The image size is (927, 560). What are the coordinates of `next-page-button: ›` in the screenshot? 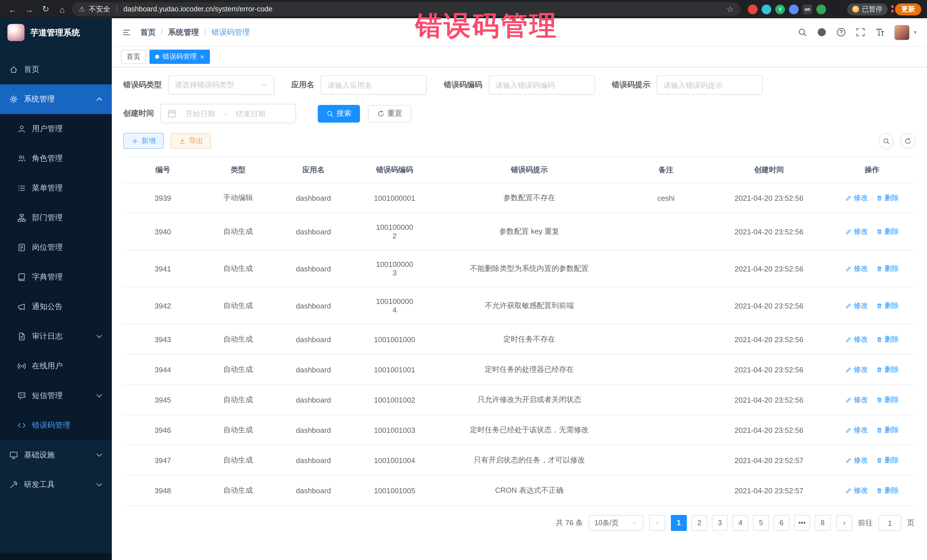 It's located at (844, 523).